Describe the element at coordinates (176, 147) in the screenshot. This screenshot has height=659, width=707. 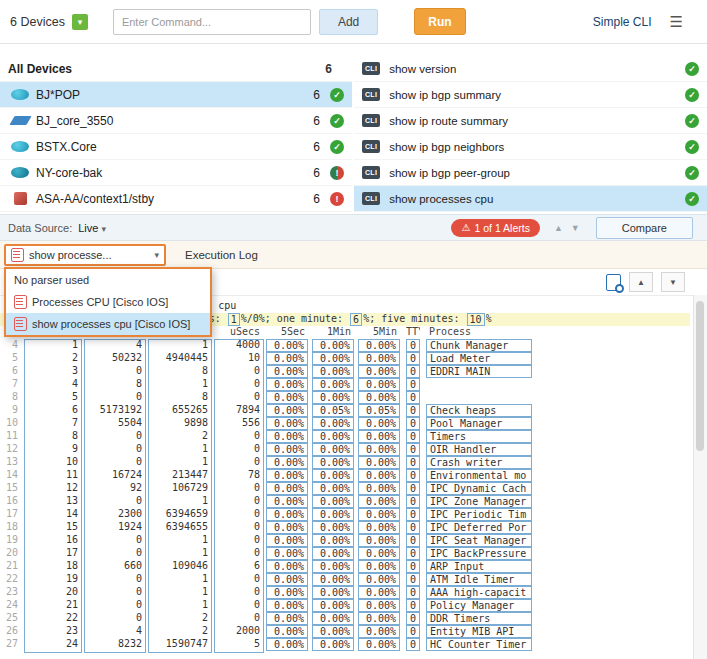
I see `device-row: BSTX.Core6✓` at that location.